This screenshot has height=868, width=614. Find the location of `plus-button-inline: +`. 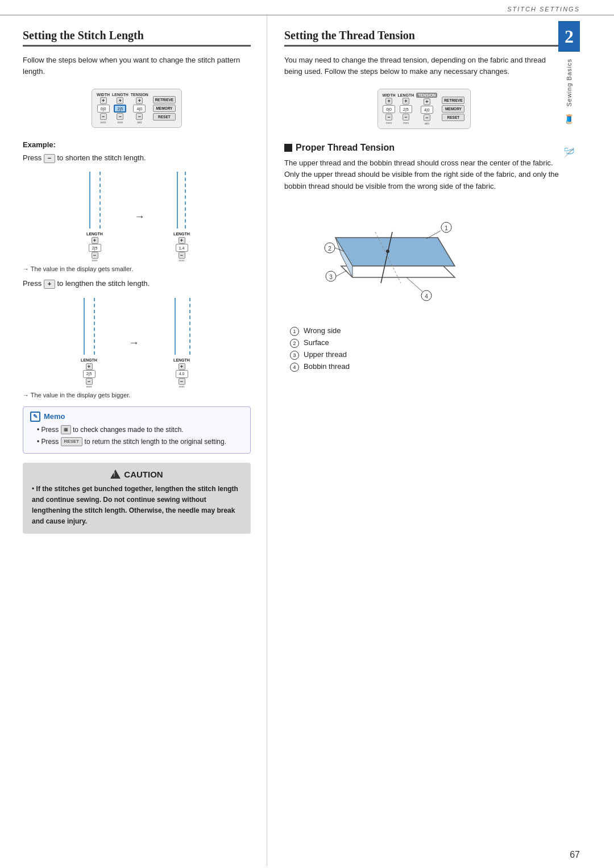

plus-button-inline: + is located at coordinates (49, 284).